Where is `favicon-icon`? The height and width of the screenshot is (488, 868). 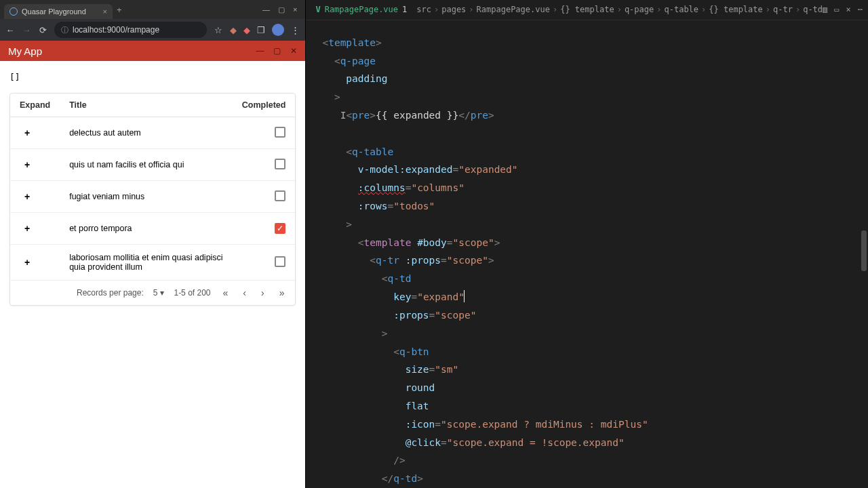
favicon-icon is located at coordinates (14, 12).